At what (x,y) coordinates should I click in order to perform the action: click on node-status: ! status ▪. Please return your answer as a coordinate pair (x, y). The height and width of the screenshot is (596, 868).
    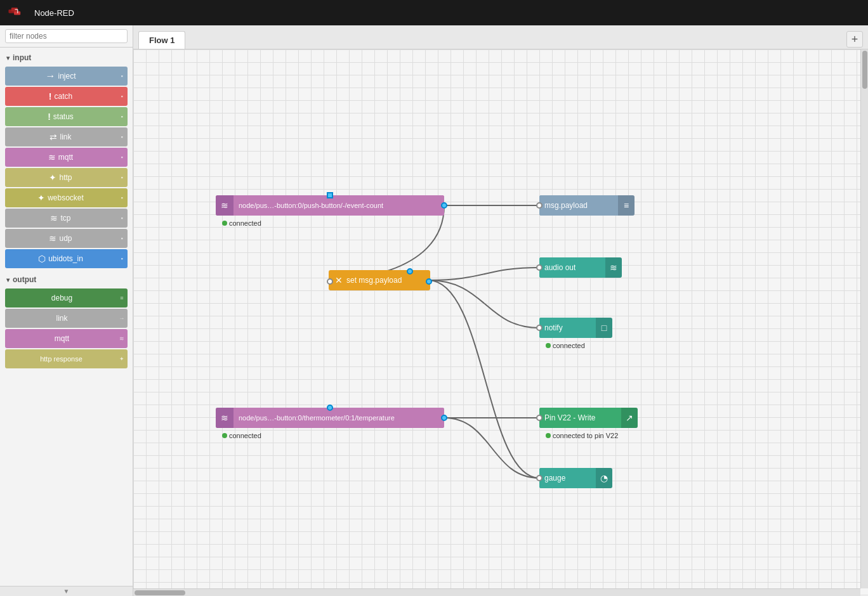
    Looking at the image, I should click on (66, 117).